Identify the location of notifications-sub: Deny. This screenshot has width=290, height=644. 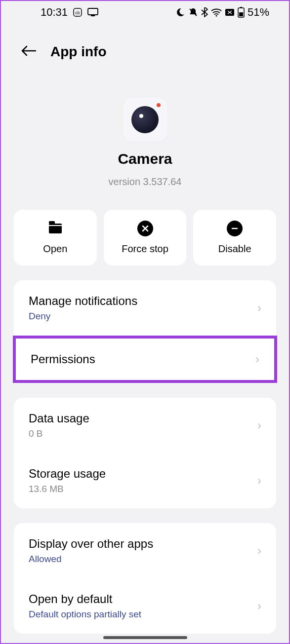
(83, 316).